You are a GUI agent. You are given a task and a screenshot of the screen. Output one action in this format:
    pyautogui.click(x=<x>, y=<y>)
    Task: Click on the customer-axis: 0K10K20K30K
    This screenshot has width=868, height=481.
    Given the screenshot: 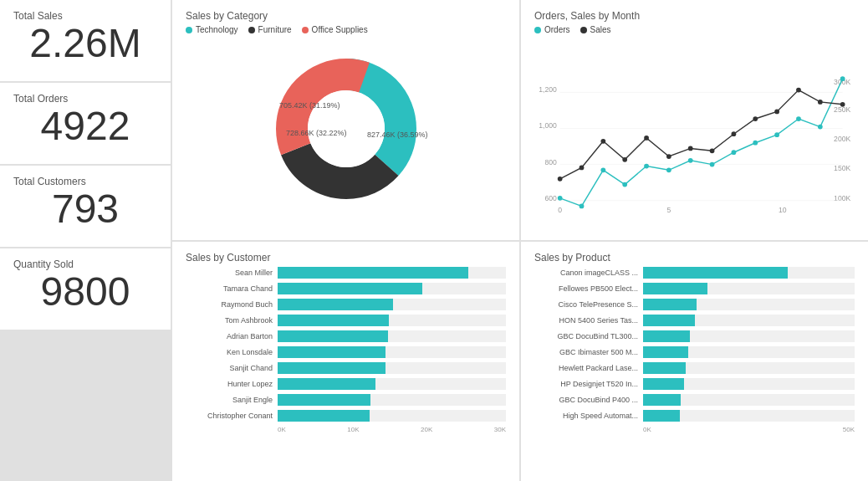 What is the action you would take?
    pyautogui.click(x=391, y=430)
    